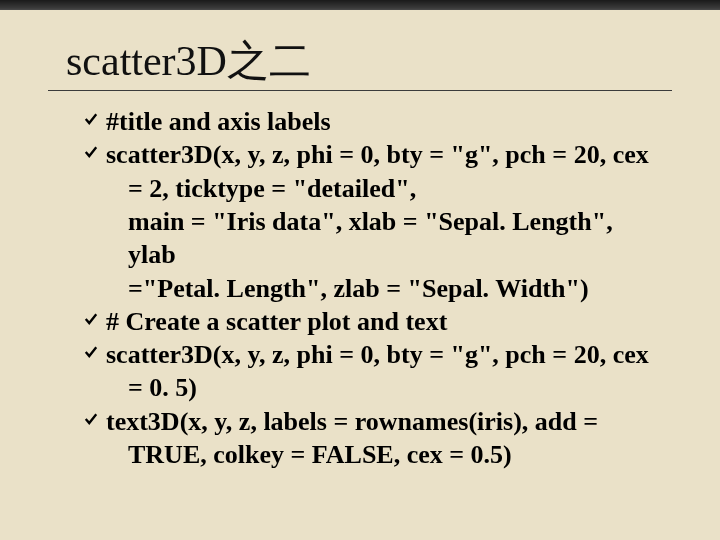  What do you see at coordinates (374, 188) in the screenshot?
I see `body-line: = 2, ticktype = "detailed",` at bounding box center [374, 188].